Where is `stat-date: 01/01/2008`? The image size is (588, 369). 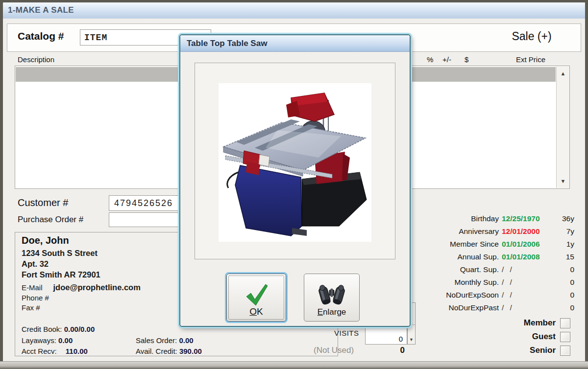
stat-date: 01/01/2008 is located at coordinates (521, 257).